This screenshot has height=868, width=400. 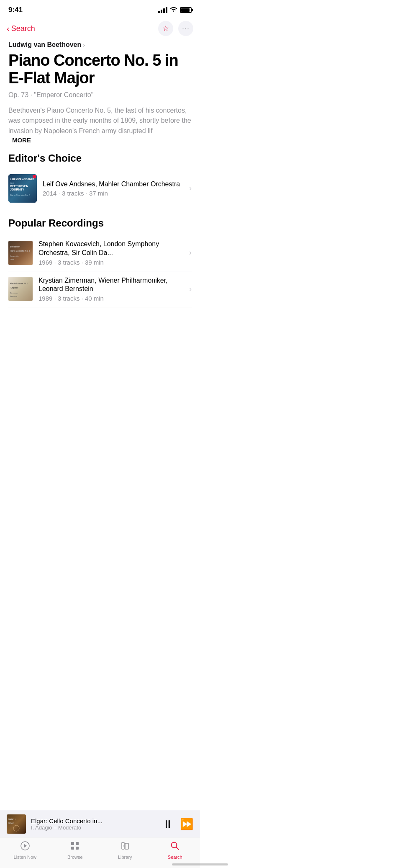 I want to click on nav-bar: ‹ Search ☆ ···, so click(x=100, y=29).